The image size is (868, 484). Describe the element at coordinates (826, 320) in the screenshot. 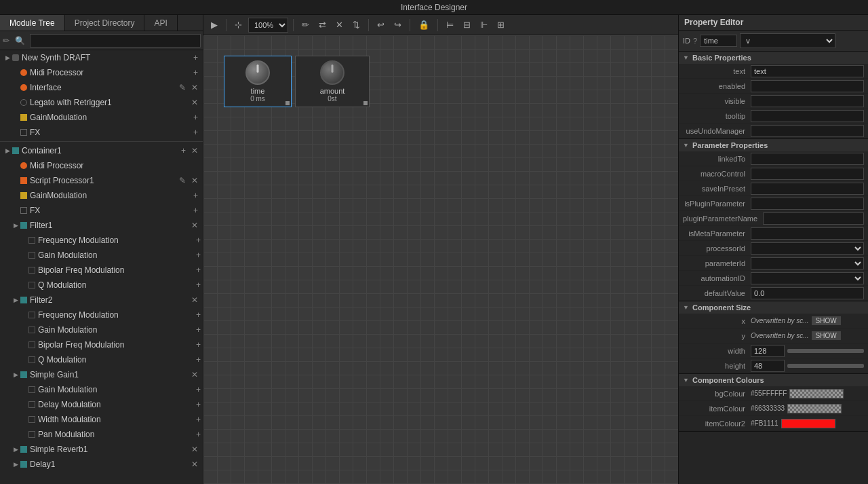

I see `x-show-button: SHOW` at that location.